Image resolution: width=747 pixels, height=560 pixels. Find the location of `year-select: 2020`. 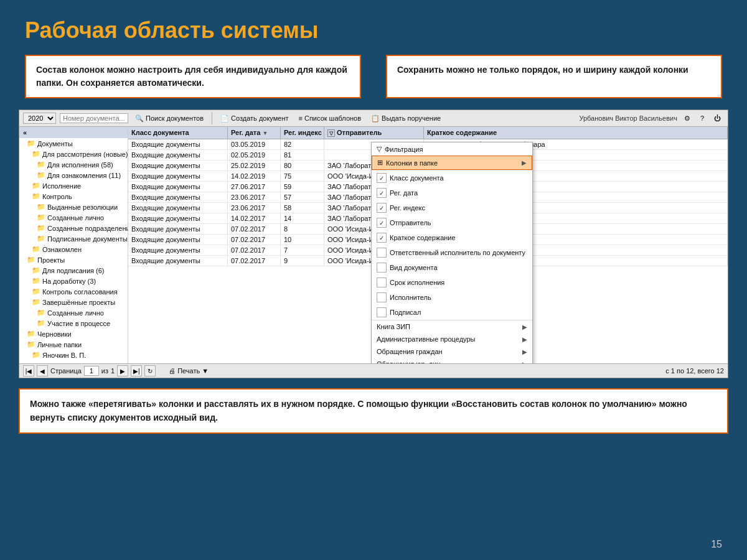

year-select: 2020 is located at coordinates (40, 118).